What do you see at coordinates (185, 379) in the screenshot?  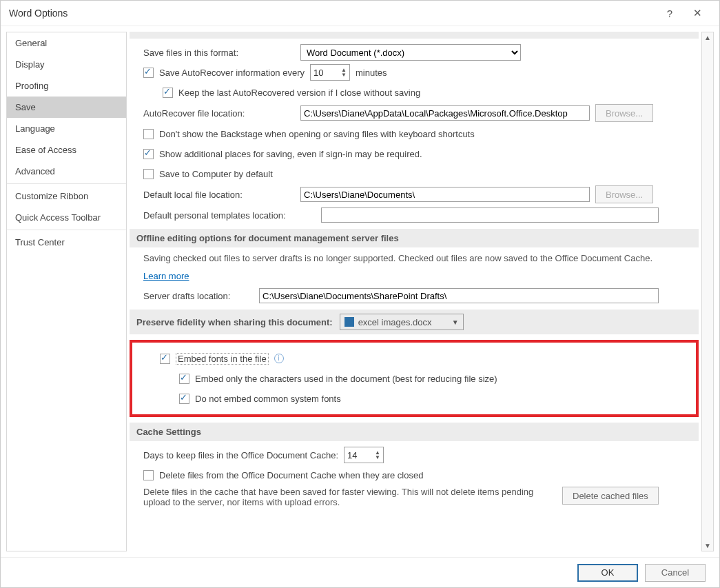 I see `embed-only-checkbox` at bounding box center [185, 379].